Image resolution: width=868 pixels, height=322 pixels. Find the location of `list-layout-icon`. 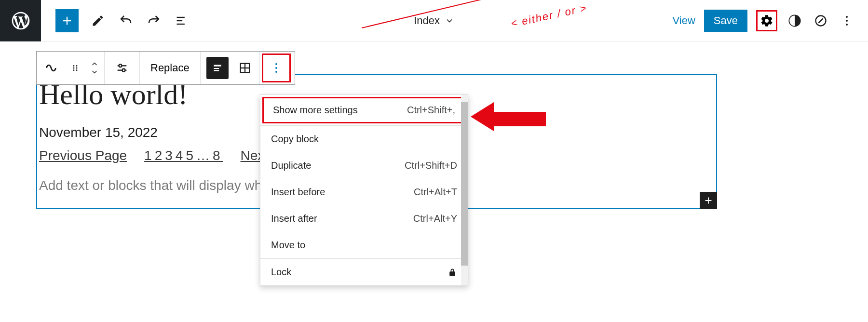

list-layout-icon is located at coordinates (217, 68).